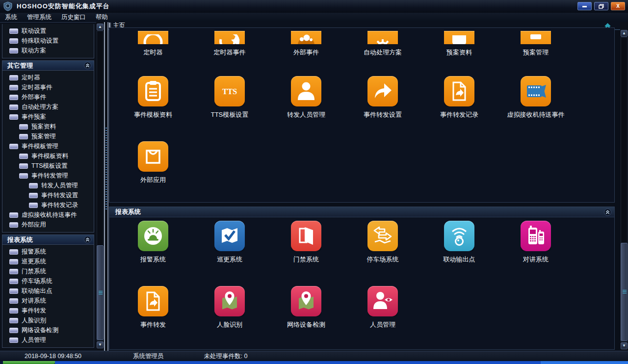  I want to click on sidebar-item: TTS模板设置, so click(48, 166).